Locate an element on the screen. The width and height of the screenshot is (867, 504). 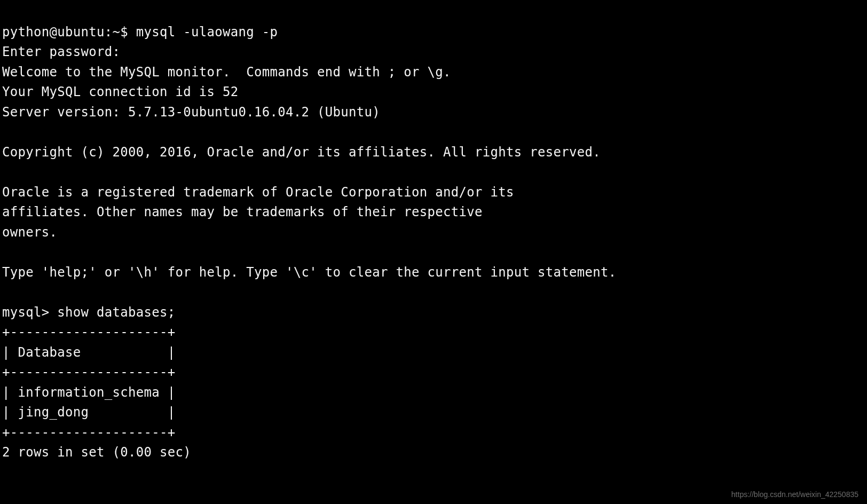
table-row: | jing_dong | is located at coordinates (89, 412).